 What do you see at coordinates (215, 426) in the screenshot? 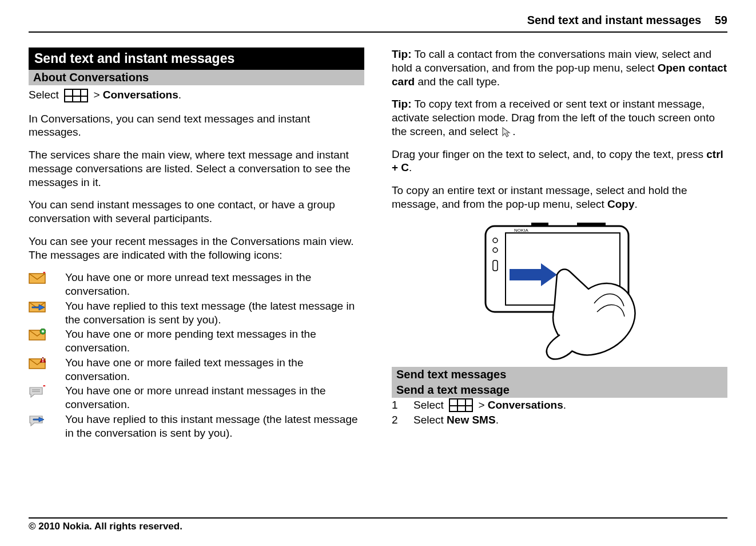
I see `legend-text: You have replied to this instant message…` at bounding box center [215, 426].